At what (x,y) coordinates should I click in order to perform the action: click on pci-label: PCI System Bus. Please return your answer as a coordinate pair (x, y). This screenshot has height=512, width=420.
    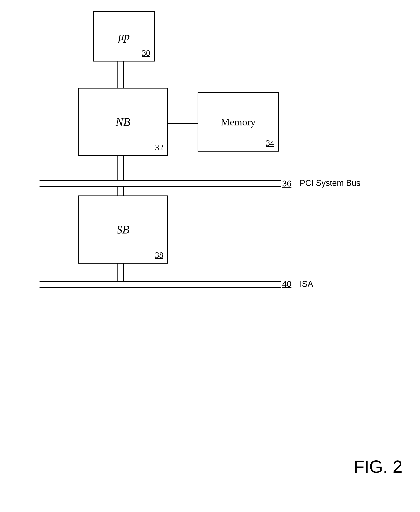
    Looking at the image, I should click on (330, 183).